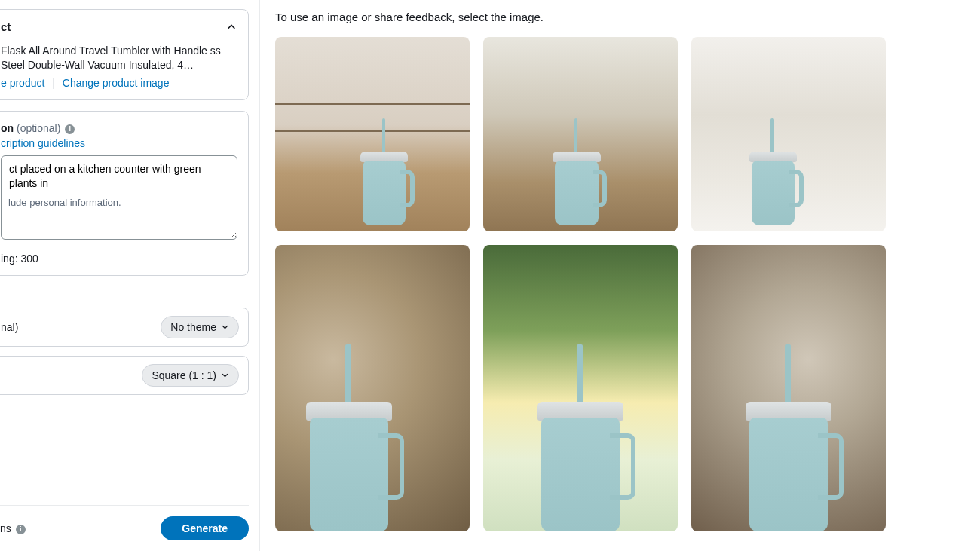 The height and width of the screenshot is (551, 980). What do you see at coordinates (6, 27) in the screenshot?
I see `product-section-title: ct` at bounding box center [6, 27].